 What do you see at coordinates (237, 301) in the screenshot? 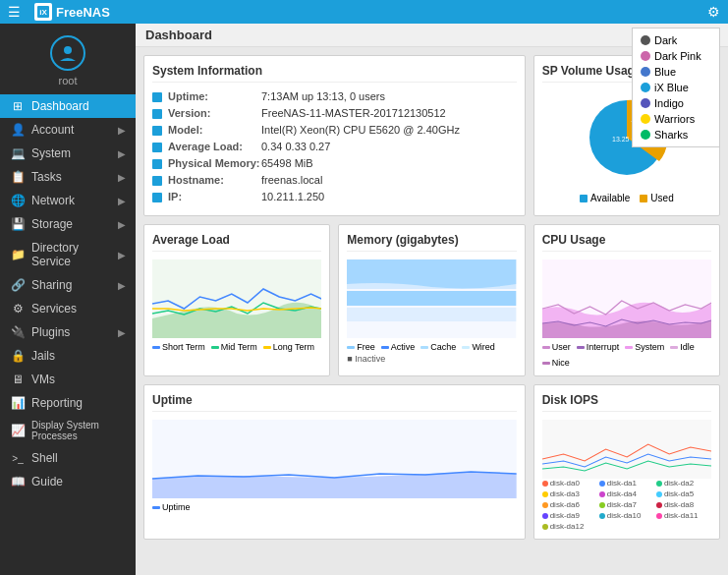
I see `avg-load-card: Average Load` at bounding box center [237, 301].